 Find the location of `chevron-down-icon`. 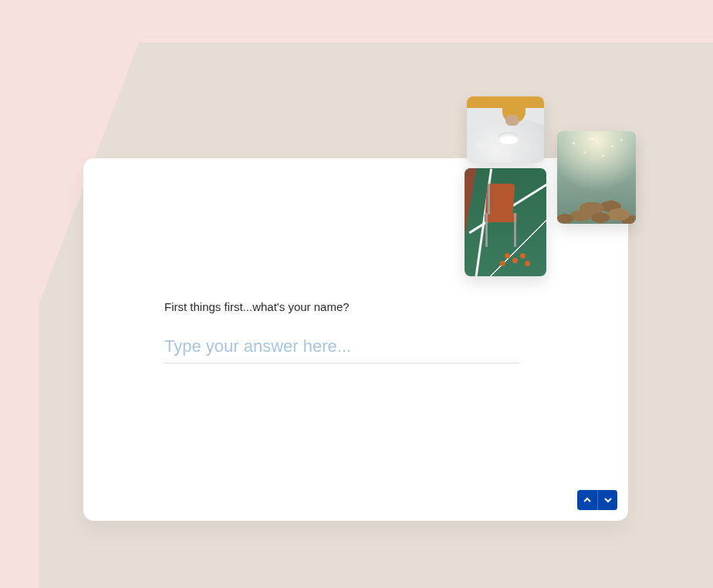

chevron-down-icon is located at coordinates (608, 500).